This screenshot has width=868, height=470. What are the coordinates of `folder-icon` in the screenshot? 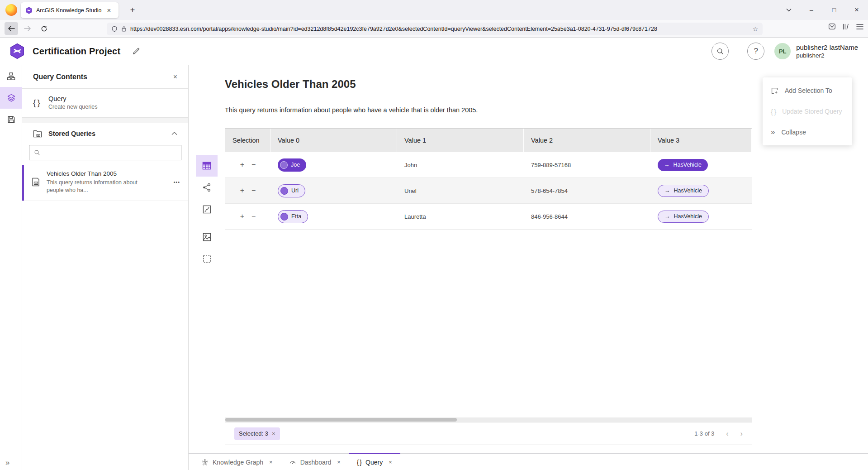 It's located at (38, 134).